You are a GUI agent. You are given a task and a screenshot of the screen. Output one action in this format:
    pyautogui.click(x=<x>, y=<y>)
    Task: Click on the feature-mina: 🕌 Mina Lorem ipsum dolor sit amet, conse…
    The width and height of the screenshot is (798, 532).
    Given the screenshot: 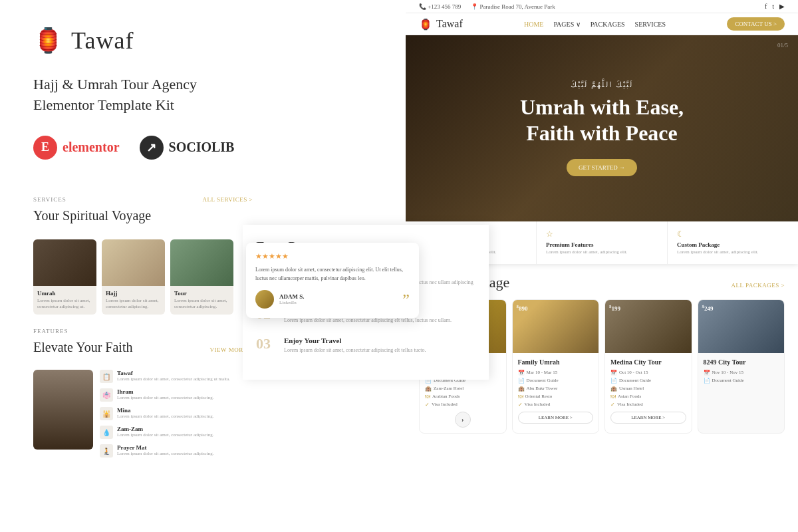 What is the action you would take?
    pyautogui.click(x=176, y=414)
    